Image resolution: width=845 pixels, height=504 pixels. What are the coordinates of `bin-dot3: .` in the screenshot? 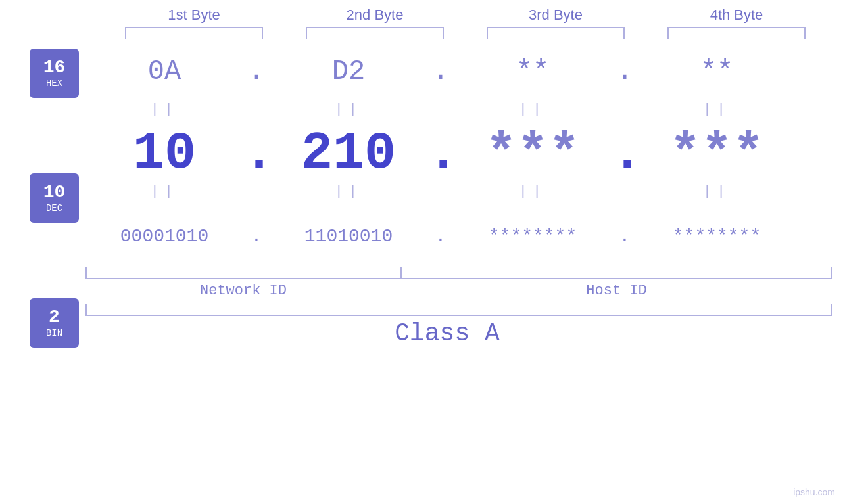 It's located at (625, 237).